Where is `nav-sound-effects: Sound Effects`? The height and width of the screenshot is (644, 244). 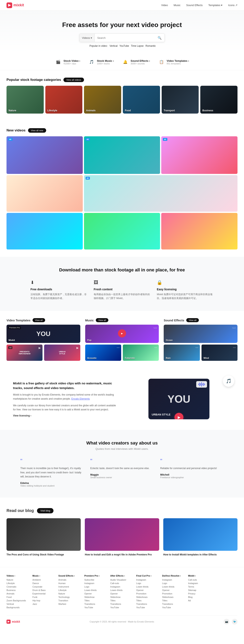 nav-sound-effects: Sound Effects is located at coordinates (194, 5).